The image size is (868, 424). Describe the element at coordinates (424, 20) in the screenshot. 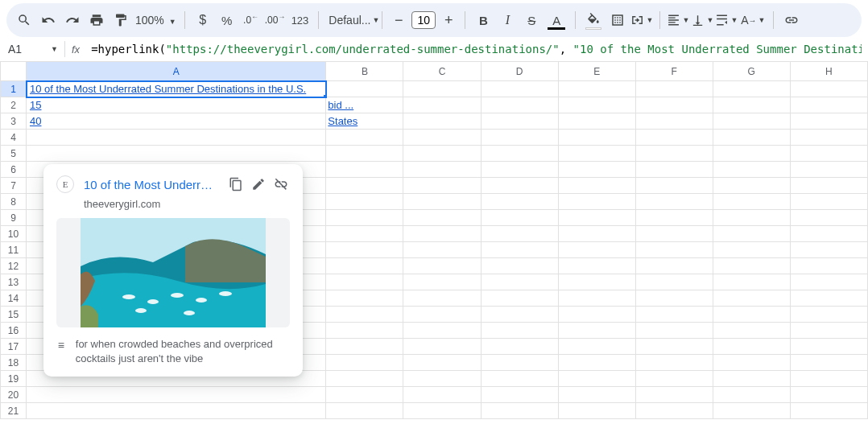

I see `font-size-input` at that location.